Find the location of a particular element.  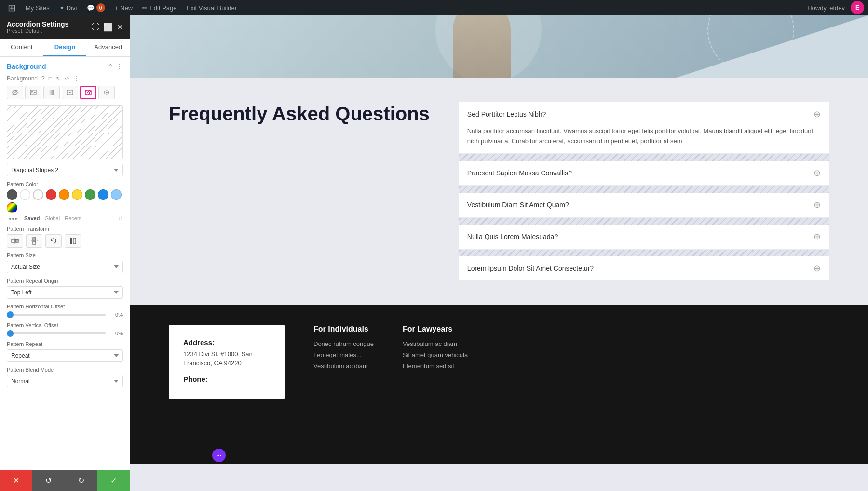

transform-rotate is located at coordinates (54, 241).